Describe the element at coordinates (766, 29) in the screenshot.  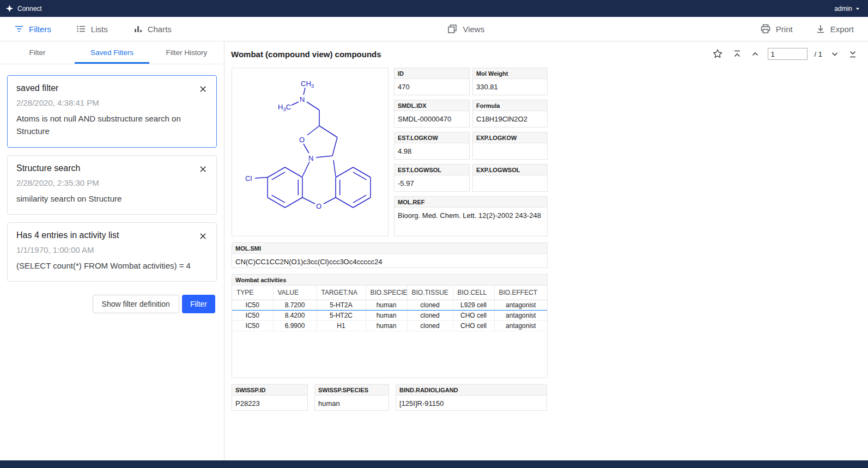
I see `printer-icon` at that location.